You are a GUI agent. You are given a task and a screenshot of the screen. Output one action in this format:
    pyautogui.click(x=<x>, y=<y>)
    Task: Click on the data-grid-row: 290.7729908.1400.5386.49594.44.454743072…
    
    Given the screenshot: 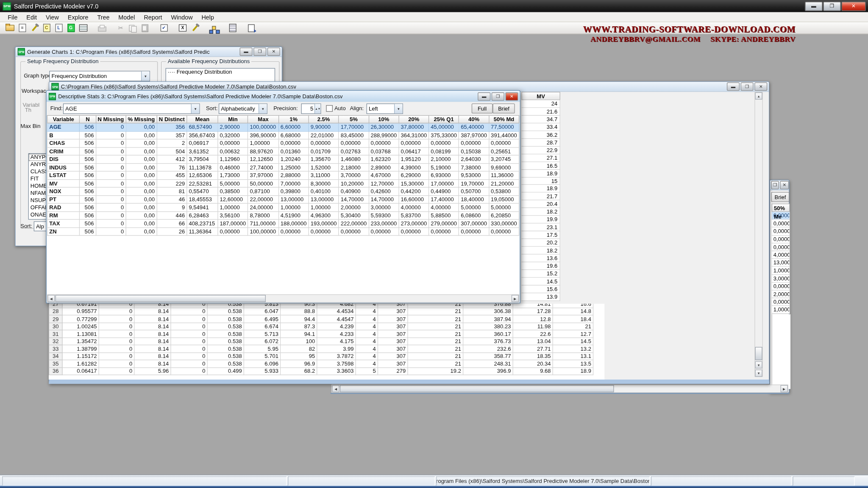 What is the action you would take?
    pyautogui.click(x=321, y=319)
    